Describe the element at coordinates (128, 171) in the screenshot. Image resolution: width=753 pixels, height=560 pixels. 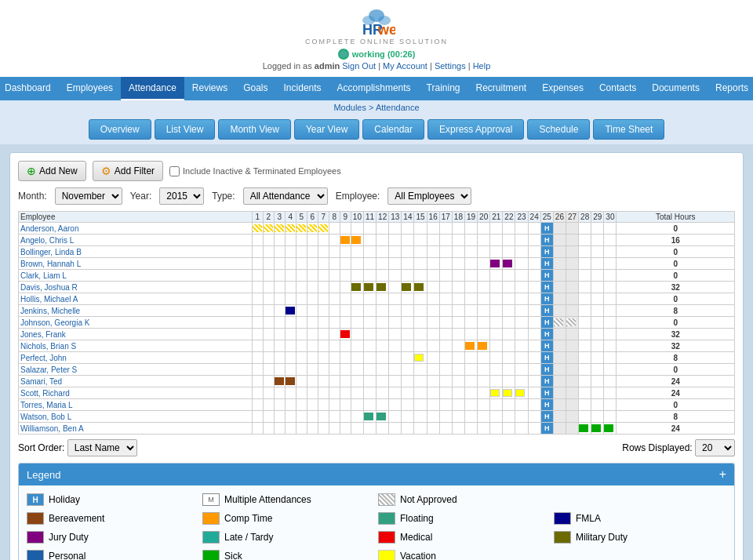
I see `add-filter-button: ⚙ Add Filter` at that location.